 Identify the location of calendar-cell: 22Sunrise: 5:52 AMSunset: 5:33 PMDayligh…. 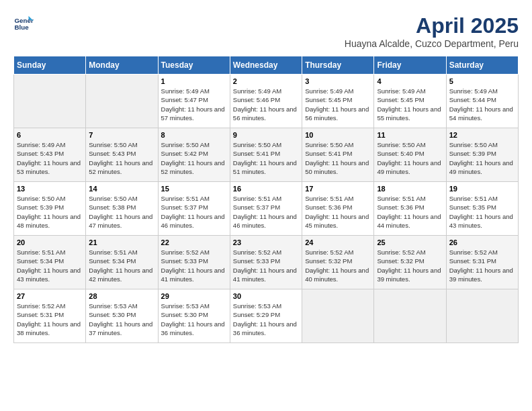
(193, 263).